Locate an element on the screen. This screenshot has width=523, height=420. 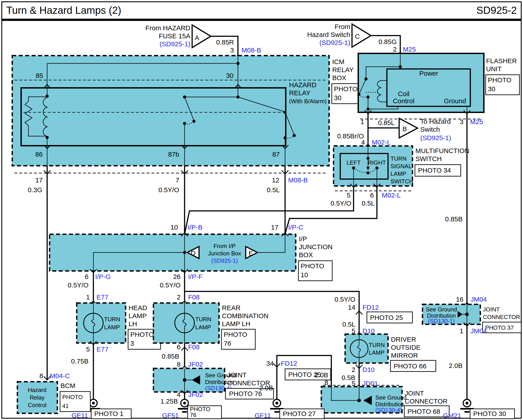
feed-a-letter: A is located at coordinates (197, 38).